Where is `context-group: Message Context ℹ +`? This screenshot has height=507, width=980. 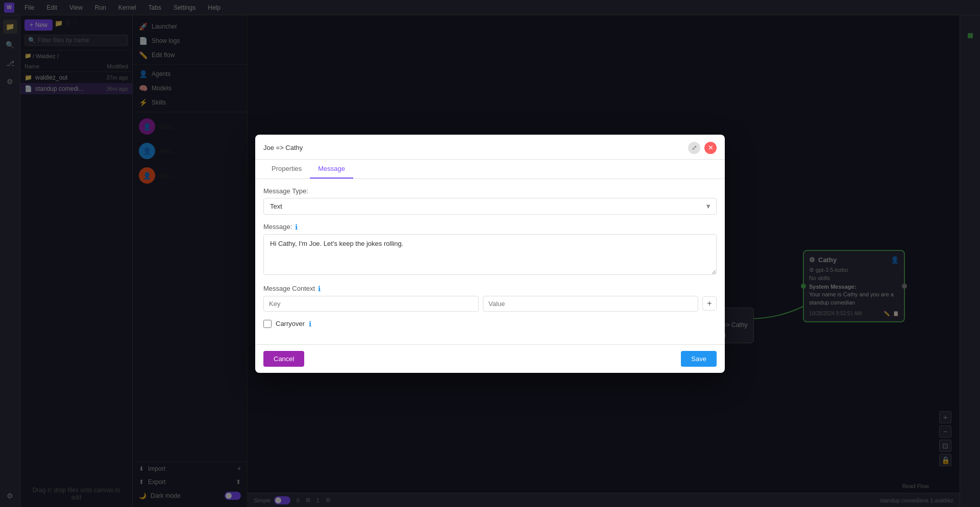 context-group: Message Context ℹ + is located at coordinates (490, 298).